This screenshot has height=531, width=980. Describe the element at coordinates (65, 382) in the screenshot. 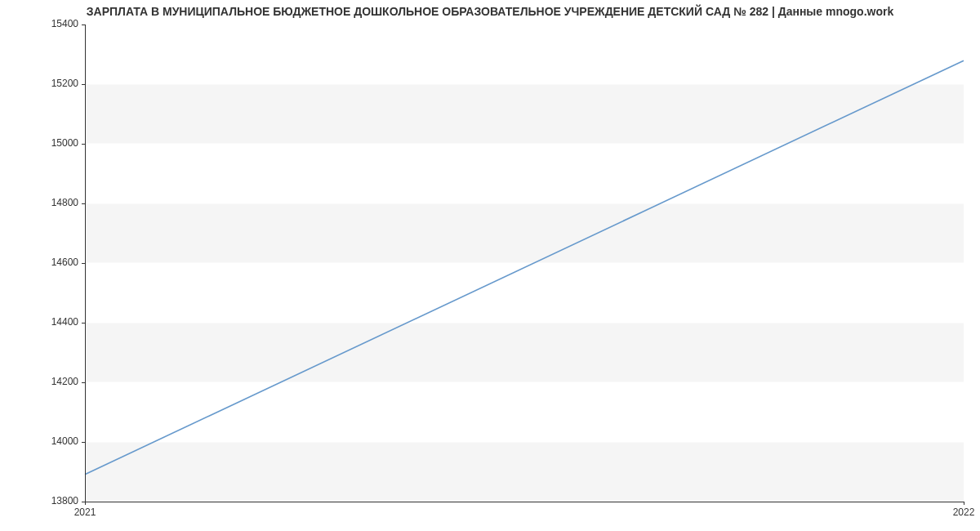

I see `y-tick-label: 14200` at that location.